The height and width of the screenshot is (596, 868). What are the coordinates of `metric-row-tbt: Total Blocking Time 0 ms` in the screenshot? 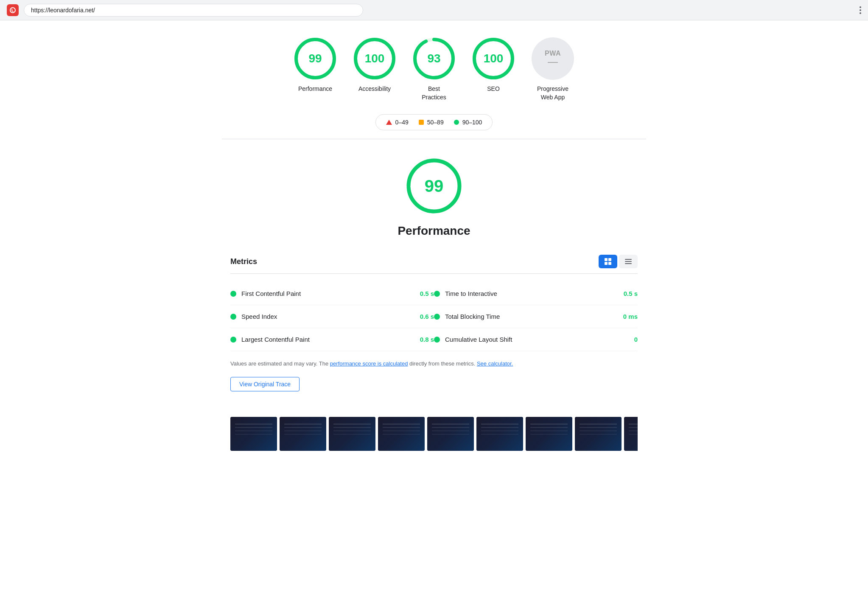 It's located at (536, 317).